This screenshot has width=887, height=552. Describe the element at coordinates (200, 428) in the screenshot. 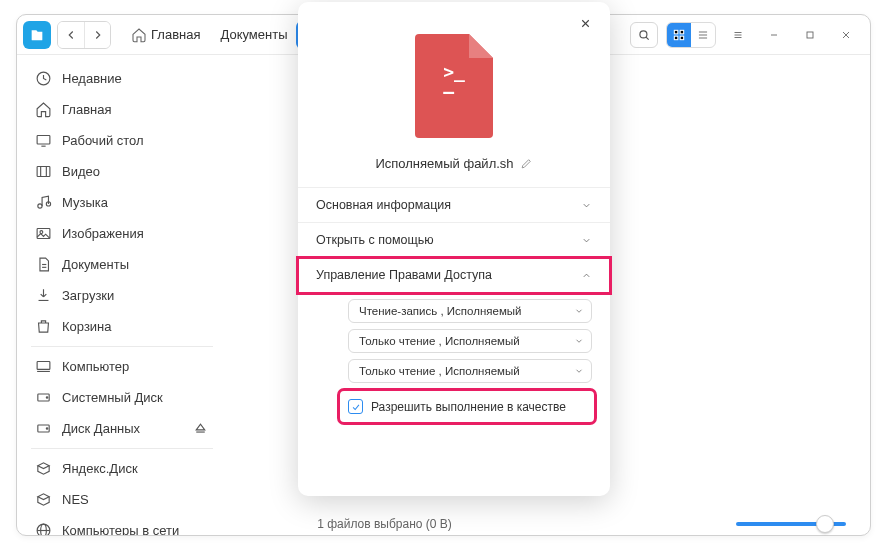

I see `eject-icon` at that location.